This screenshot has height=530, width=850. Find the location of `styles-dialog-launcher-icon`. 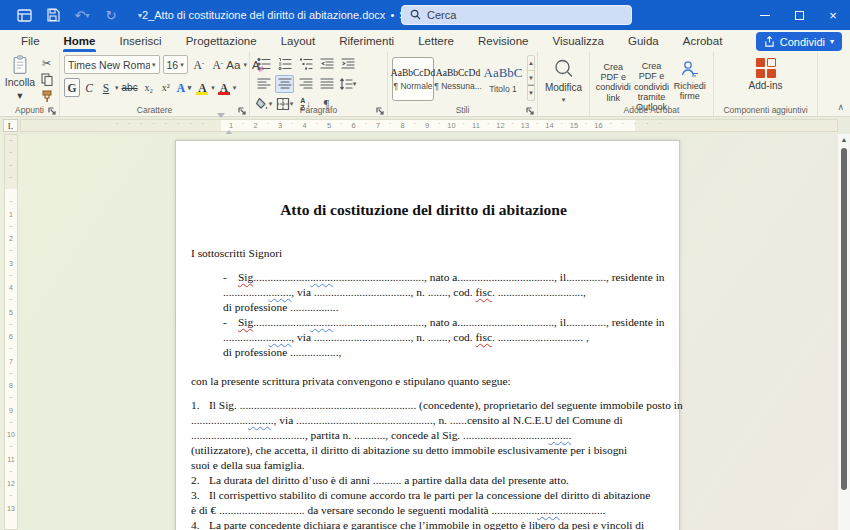

styles-dialog-launcher-icon is located at coordinates (530, 110).